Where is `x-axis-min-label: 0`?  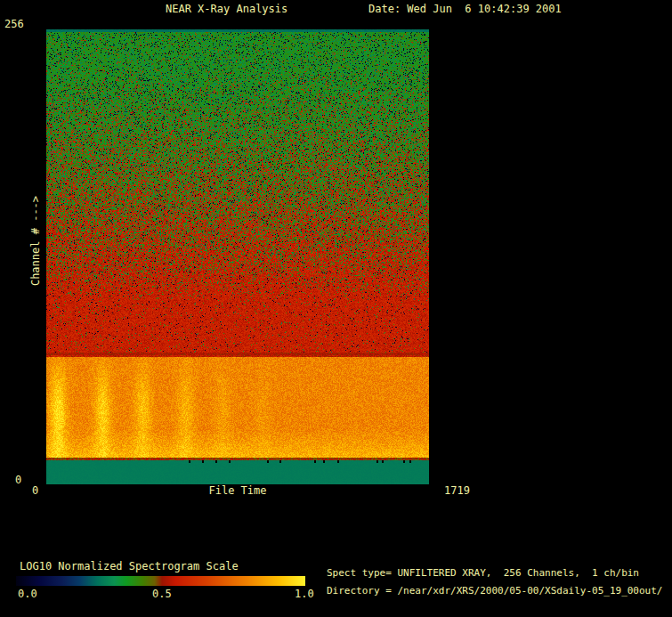
x-axis-min-label: 0 is located at coordinates (36, 491).